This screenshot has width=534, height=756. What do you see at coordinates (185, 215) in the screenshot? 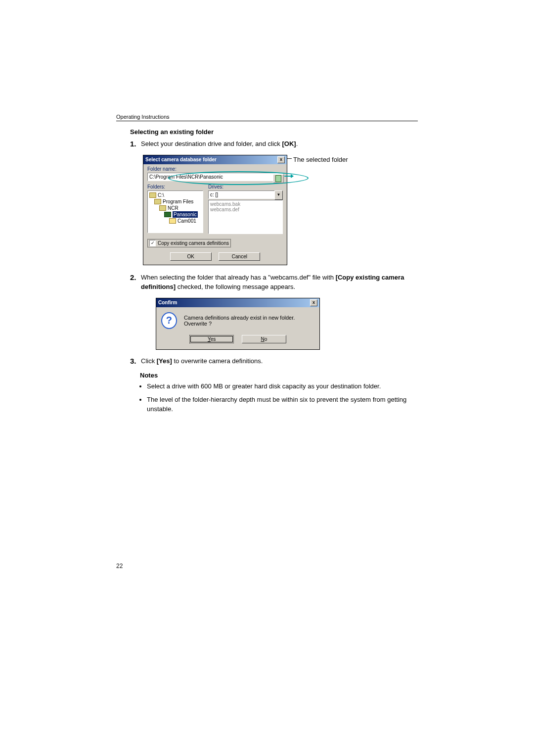
I see `tree-panasonic: Panasonic` at bounding box center [185, 215].